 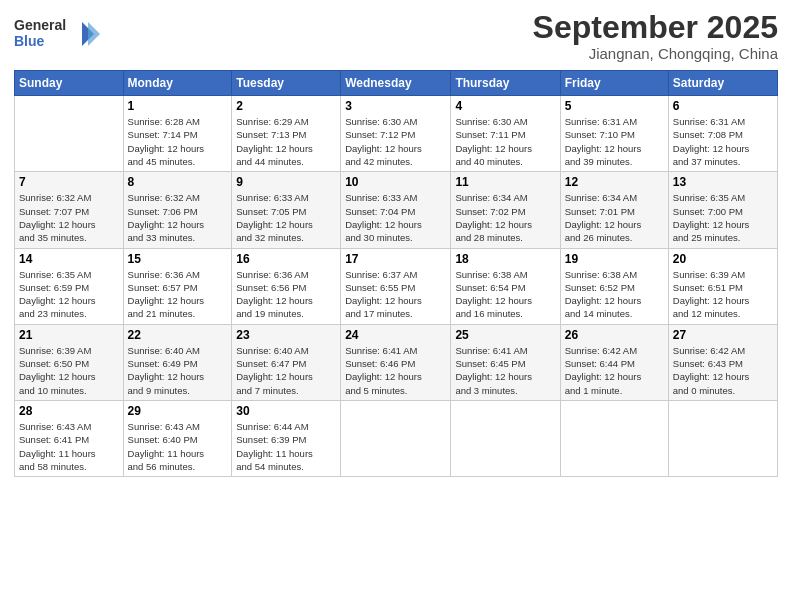 What do you see at coordinates (614, 259) in the screenshot?
I see `day-number: 19` at bounding box center [614, 259].